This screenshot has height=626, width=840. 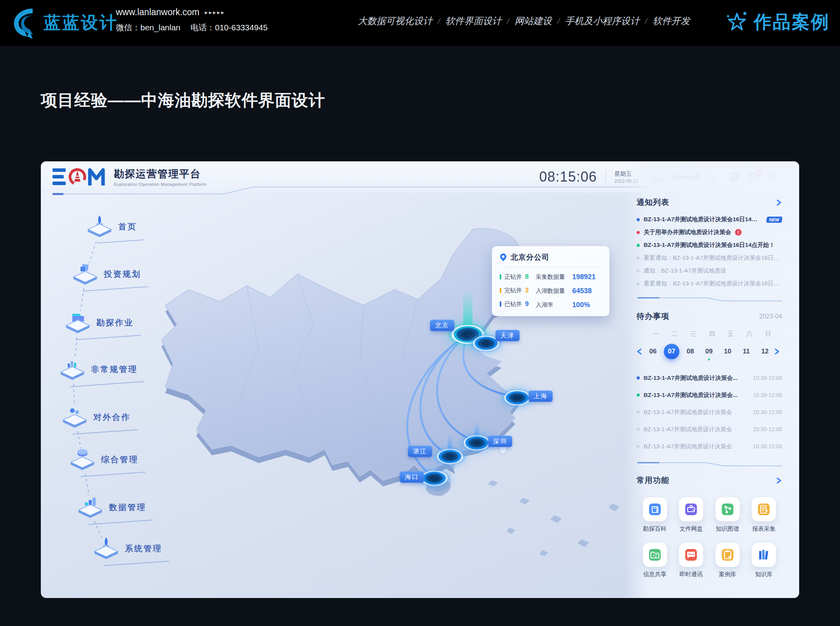 What do you see at coordinates (764, 561) in the screenshot?
I see `func-knowledge-base: 知识库` at bounding box center [764, 561].